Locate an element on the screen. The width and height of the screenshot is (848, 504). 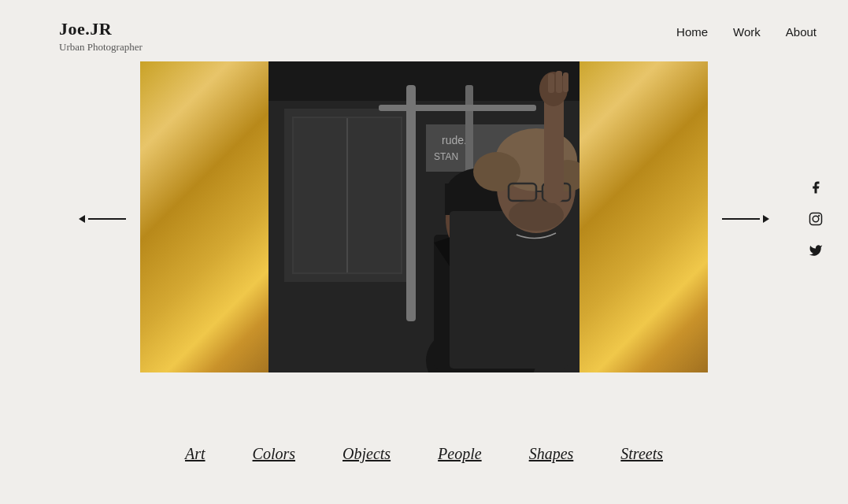
header: Joe.JR Urban Photographer Home Work Abou… is located at coordinates (424, 27).